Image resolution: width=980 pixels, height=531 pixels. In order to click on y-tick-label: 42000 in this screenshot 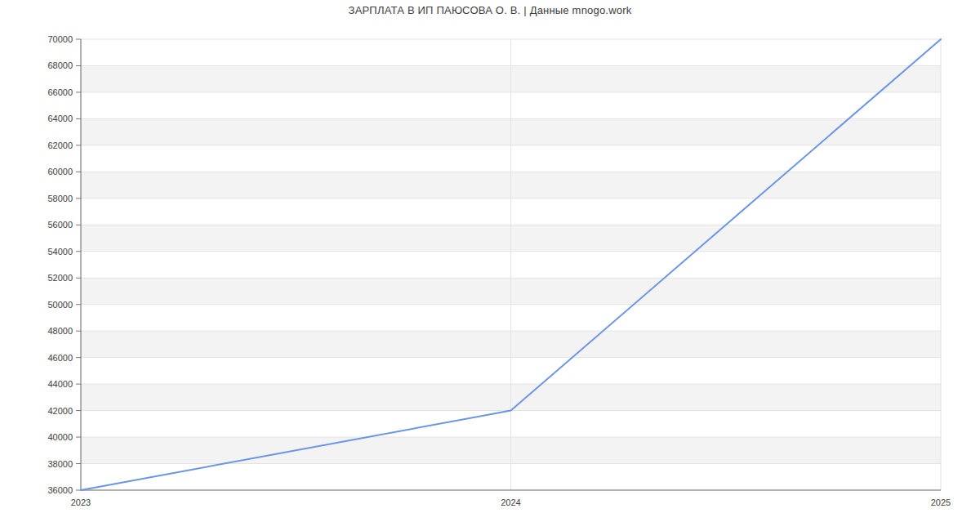, I will do `click(60, 411)`.